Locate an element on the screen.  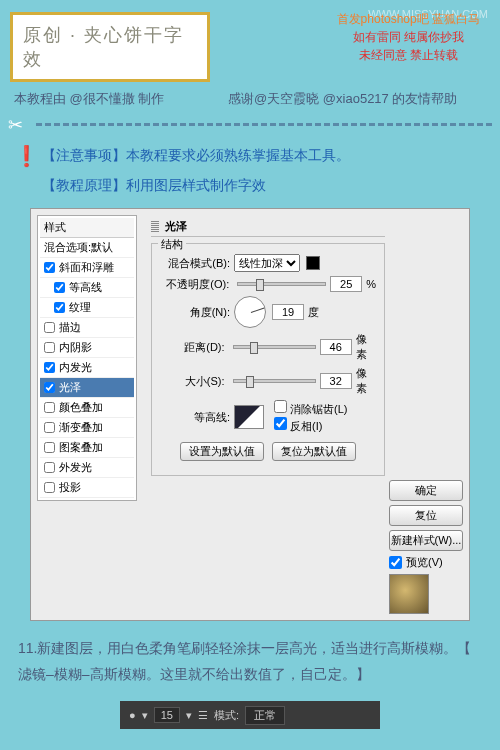
instruction-text-1: 【注意事项】本教程要求必须熟练掌握基本工具。 is located at coordinates (196, 155).